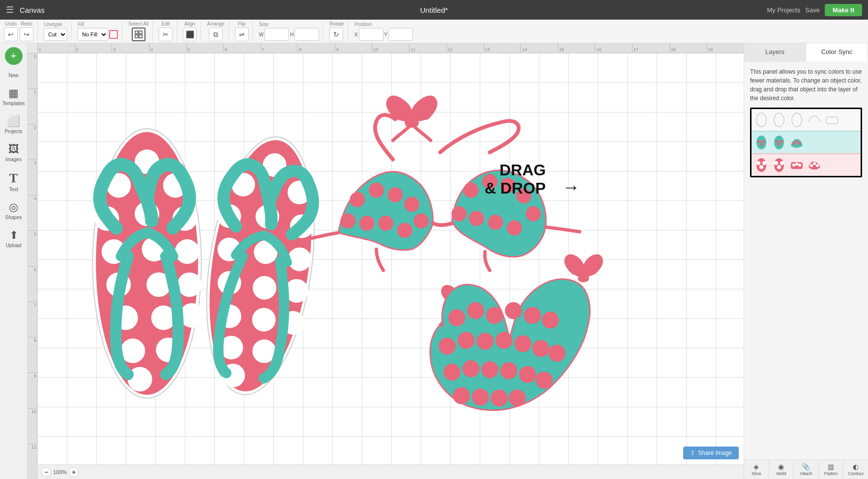 The width and height of the screenshot is (868, 479). What do you see at coordinates (14, 96) in the screenshot?
I see `sidebar-item-templates: ▦ Templates` at bounding box center [14, 96].